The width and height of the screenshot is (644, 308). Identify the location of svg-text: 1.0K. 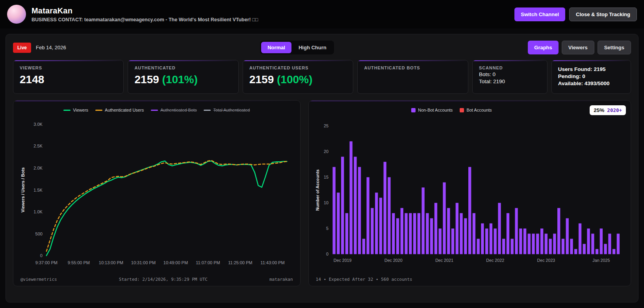
(38, 212).